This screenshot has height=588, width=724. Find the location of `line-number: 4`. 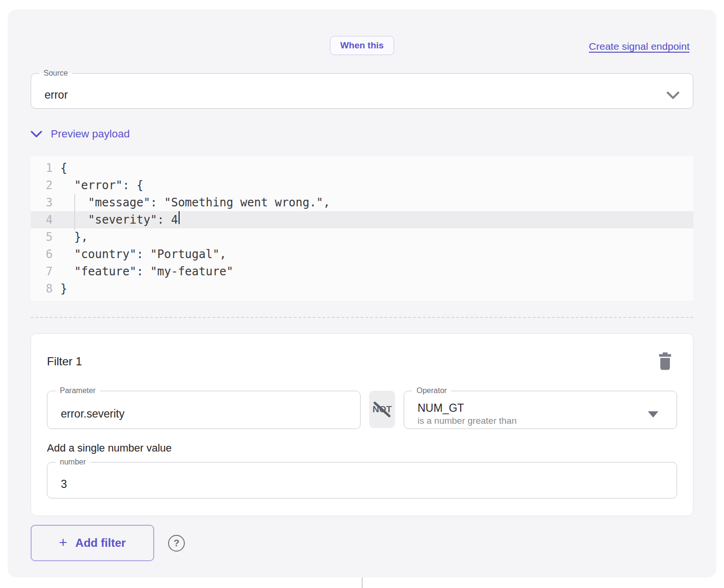

line-number: 4 is located at coordinates (45, 220).